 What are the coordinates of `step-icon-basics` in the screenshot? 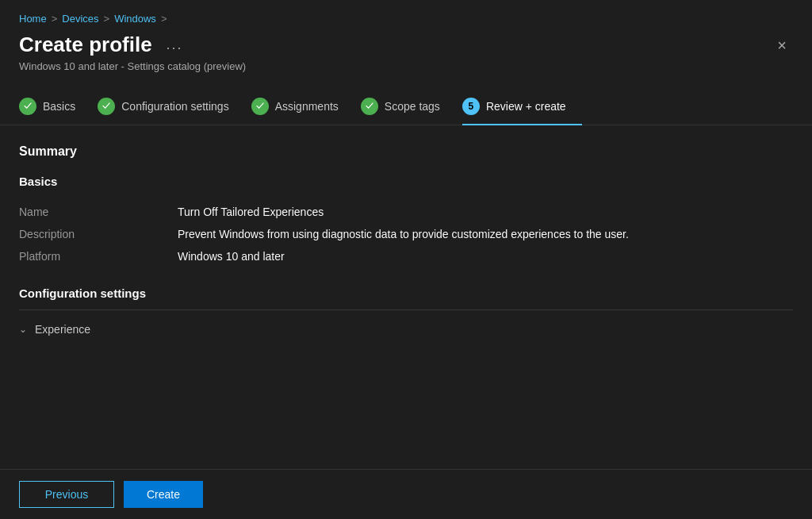 It's located at (28, 106).